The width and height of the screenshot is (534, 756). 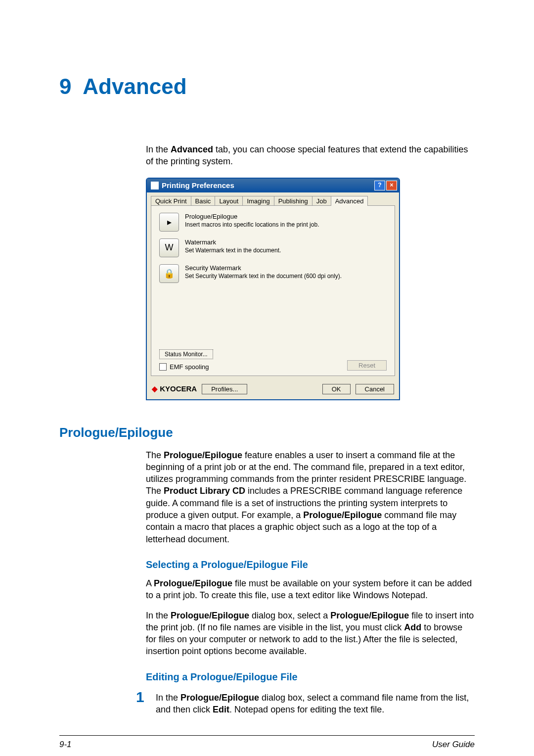 What do you see at coordinates (224, 389) in the screenshot?
I see `profiles-button: Profiles...` at bounding box center [224, 389].